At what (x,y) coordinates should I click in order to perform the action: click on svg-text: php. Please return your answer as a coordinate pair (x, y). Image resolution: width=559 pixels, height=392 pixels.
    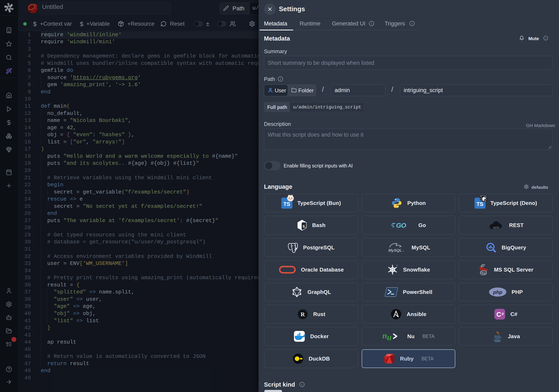
    Looking at the image, I should click on (498, 292).